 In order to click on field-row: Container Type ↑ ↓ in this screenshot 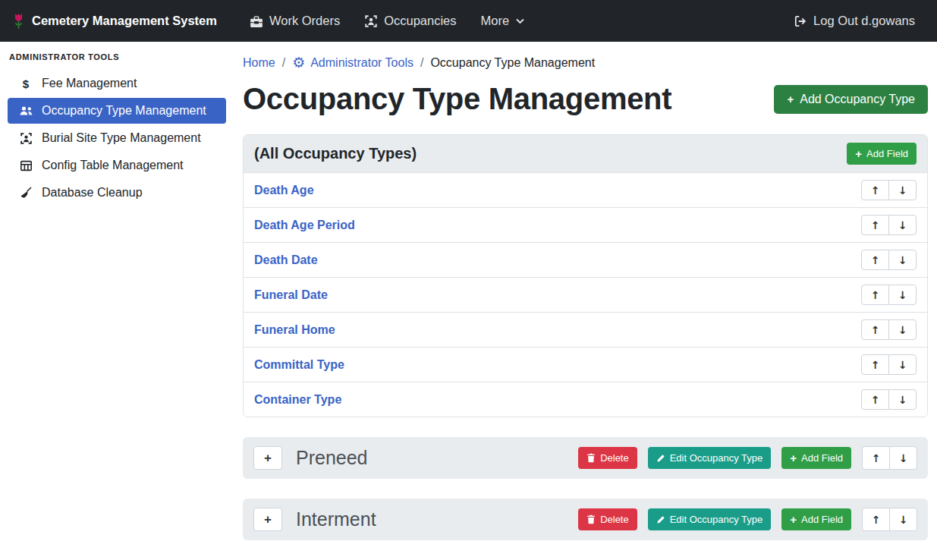, I will do `click(586, 399)`.